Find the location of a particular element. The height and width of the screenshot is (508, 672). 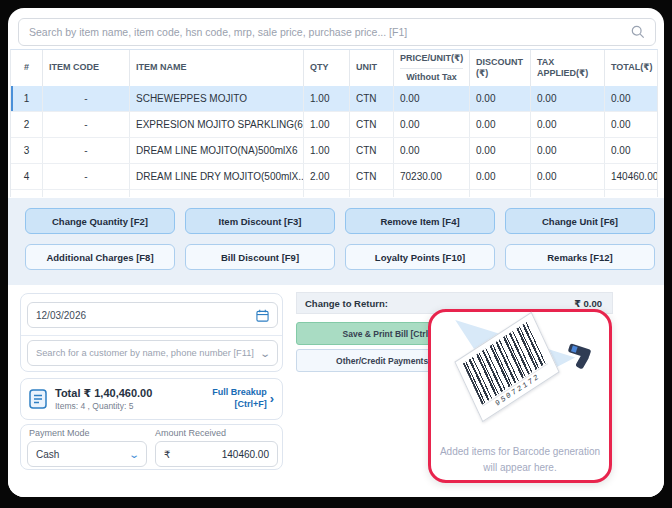

items-summary: Items: 4 , Quantity: 5 is located at coordinates (134, 406).